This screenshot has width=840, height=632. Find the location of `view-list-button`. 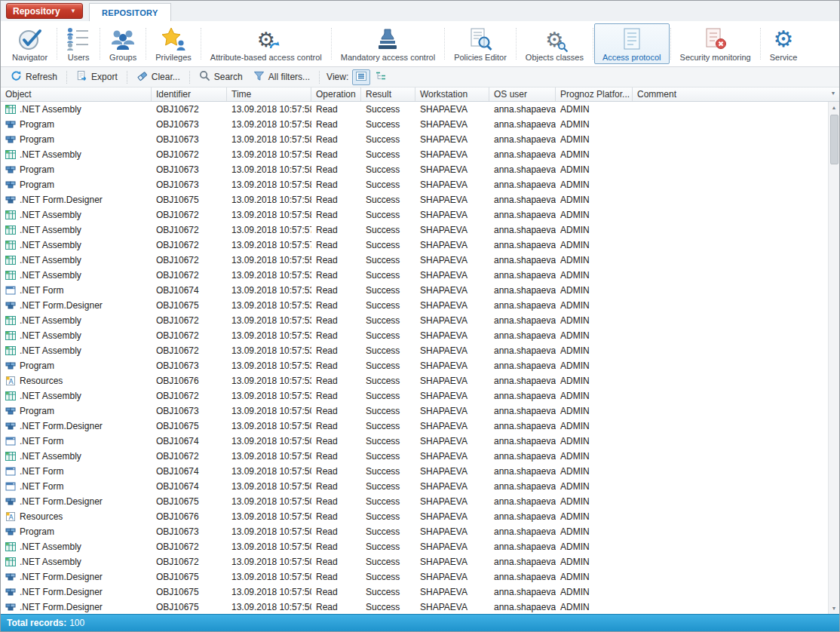

view-list-button is located at coordinates (361, 77).